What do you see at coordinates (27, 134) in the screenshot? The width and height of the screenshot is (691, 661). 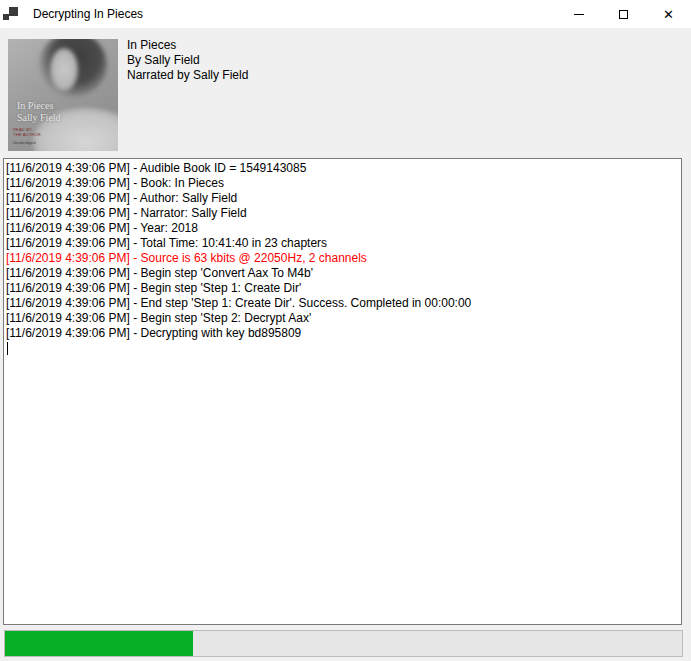 I see `cover-badge-line2: THE AUTHOR` at bounding box center [27, 134].